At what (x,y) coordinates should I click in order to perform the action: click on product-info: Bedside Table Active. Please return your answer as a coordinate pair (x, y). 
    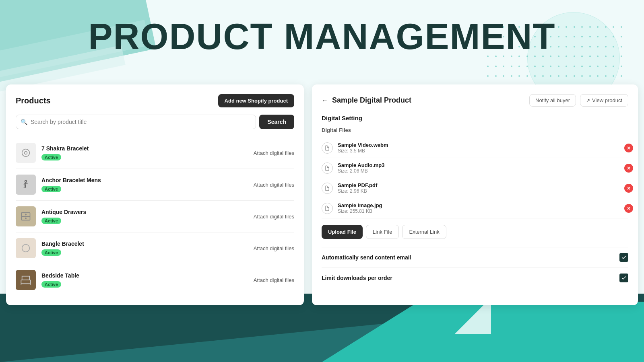
    Looking at the image, I should click on (147, 280).